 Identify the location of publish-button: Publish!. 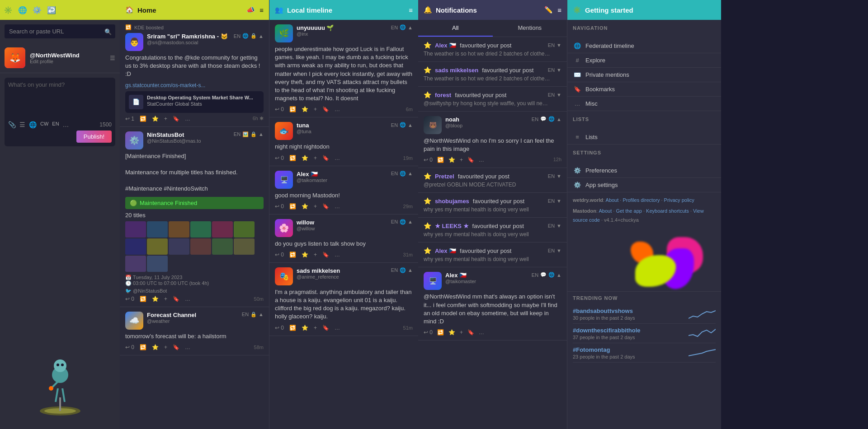
(94, 136).